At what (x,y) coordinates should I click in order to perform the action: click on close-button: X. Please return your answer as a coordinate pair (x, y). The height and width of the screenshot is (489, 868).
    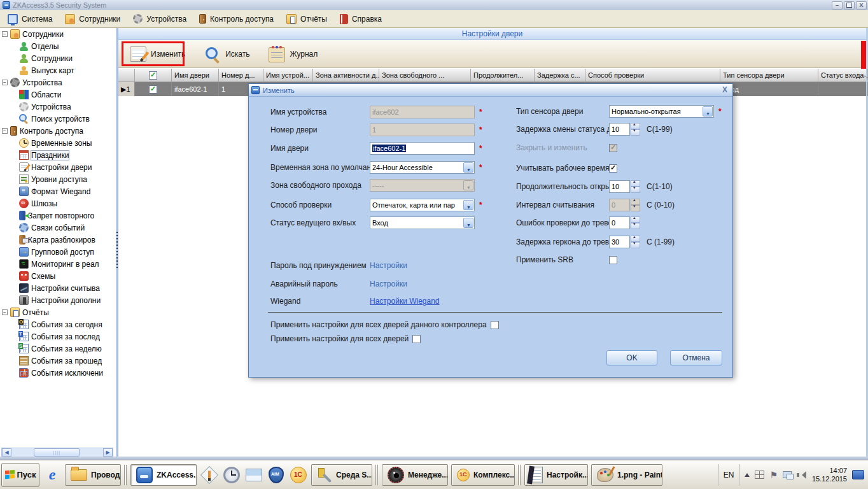
    Looking at the image, I should click on (862, 5).